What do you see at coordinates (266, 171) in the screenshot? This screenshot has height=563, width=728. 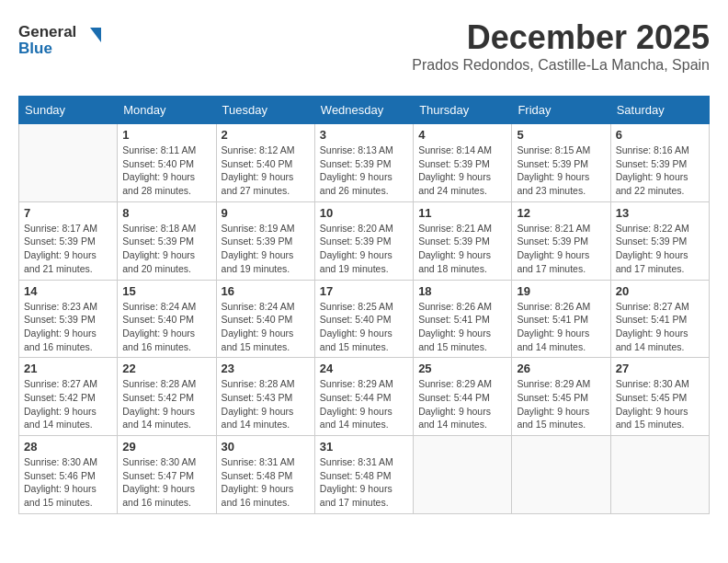 I see `day-info: Sunrise: 8:12 AMSunset: 5:40 PMDaylight:…` at bounding box center [266, 171].